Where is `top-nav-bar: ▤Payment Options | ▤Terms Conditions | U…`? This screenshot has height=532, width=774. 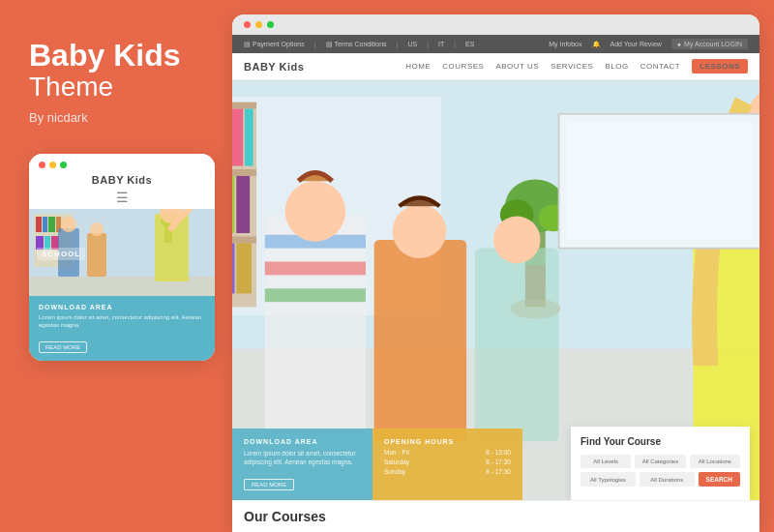 top-nav-bar: ▤Payment Options | ▤Terms Conditions | U… is located at coordinates (495, 44).